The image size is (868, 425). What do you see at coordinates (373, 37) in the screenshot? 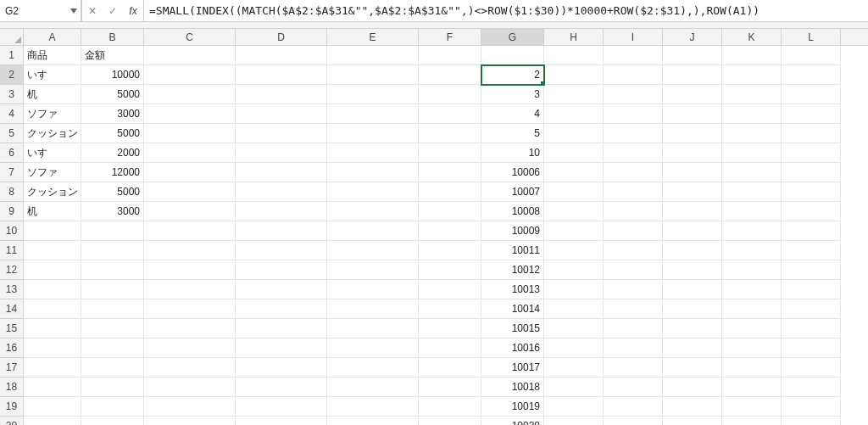
I see `col-header-E: E` at bounding box center [373, 37].